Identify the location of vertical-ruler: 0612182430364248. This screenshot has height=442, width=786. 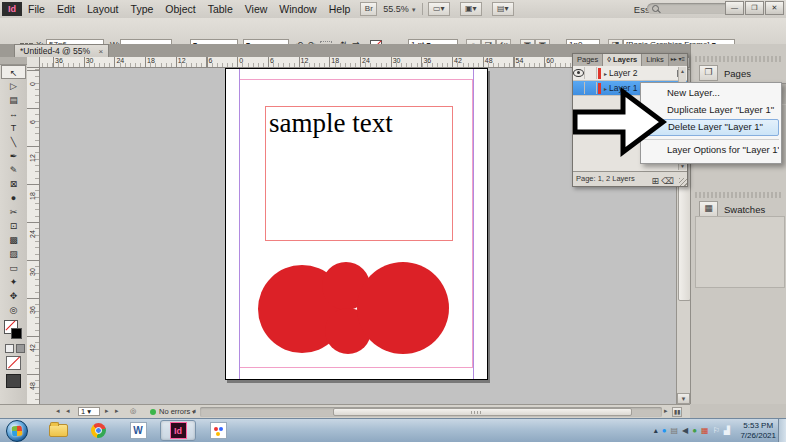
(34, 236).